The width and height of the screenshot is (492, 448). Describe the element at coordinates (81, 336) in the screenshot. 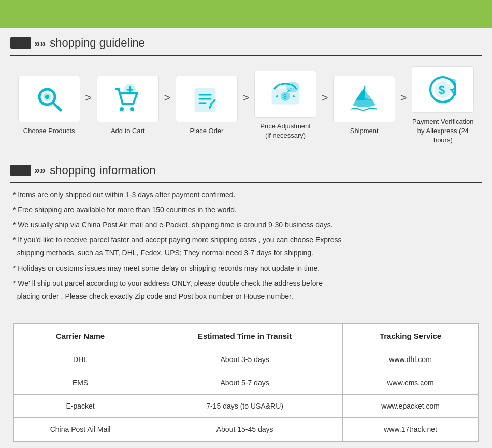

I see `table-header-carrier: Carrier Name` at that location.